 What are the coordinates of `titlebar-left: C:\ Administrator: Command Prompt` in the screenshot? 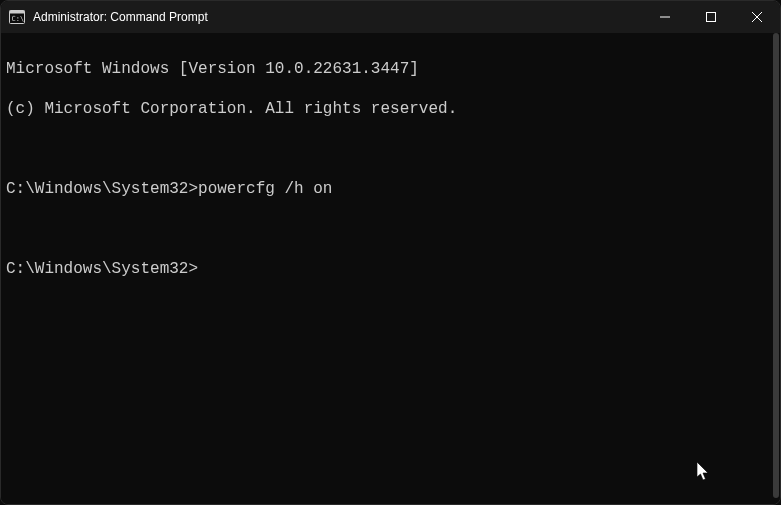 It's located at (108, 17).